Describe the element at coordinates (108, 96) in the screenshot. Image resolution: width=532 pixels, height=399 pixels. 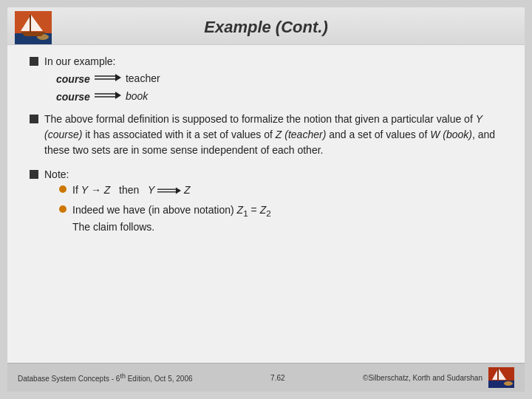
I see `mapping-2-arrow` at that location.